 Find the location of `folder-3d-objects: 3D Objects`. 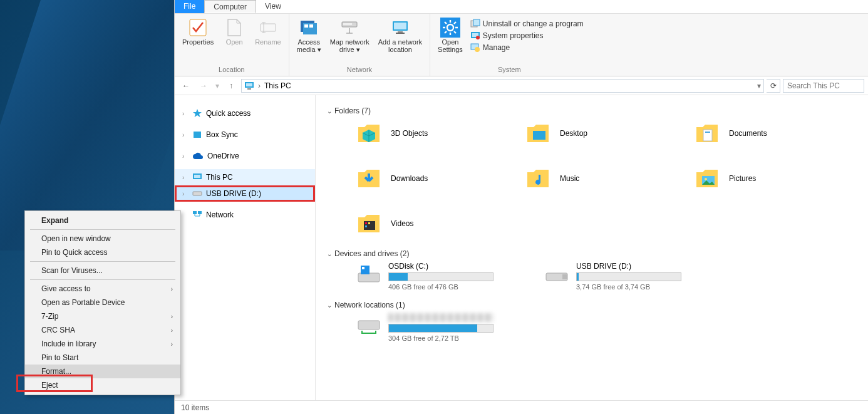

folder-3d-objects: 3D Objects is located at coordinates (440, 133).